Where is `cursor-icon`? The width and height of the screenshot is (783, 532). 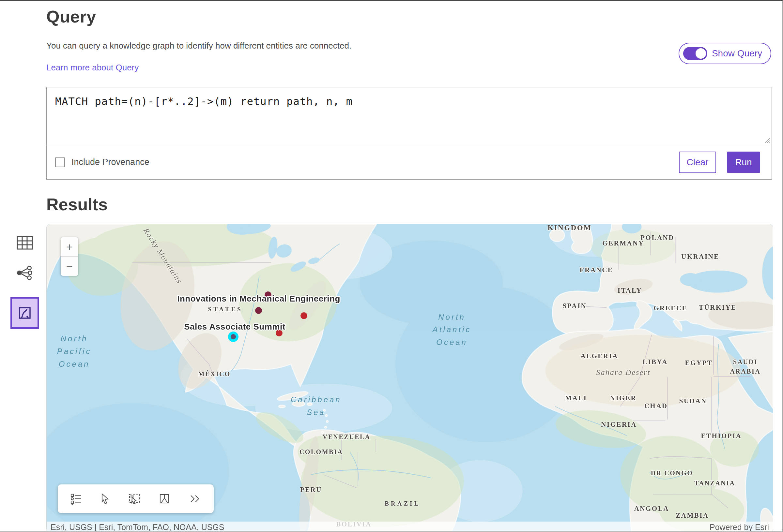
cursor-icon is located at coordinates (105, 499).